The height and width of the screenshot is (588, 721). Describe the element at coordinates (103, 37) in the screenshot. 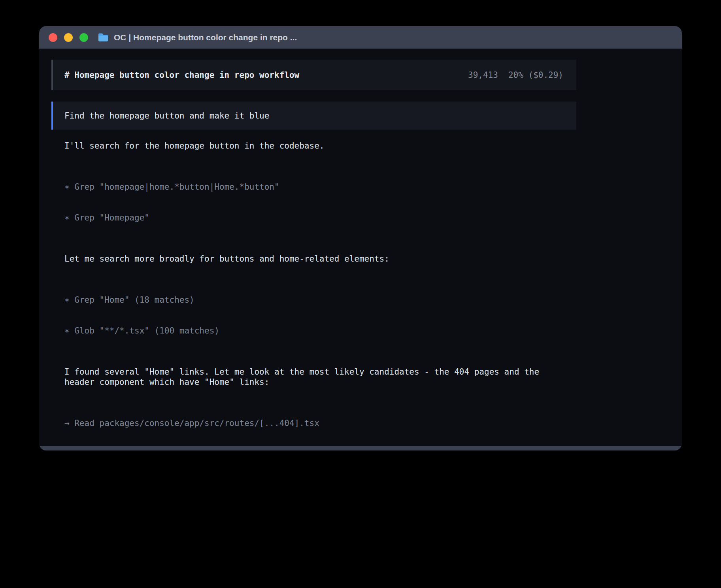

I see `folder-icon` at that location.